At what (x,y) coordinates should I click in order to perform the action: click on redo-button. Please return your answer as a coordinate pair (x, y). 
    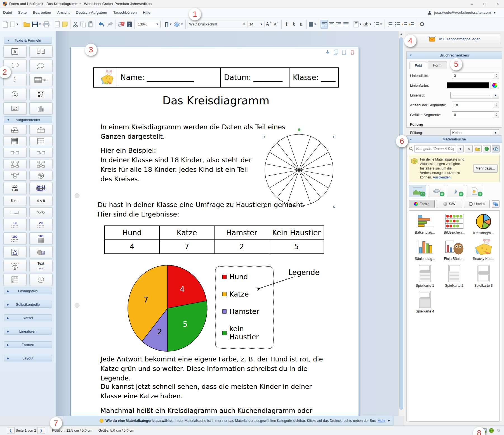
    Looking at the image, I should click on (110, 24).